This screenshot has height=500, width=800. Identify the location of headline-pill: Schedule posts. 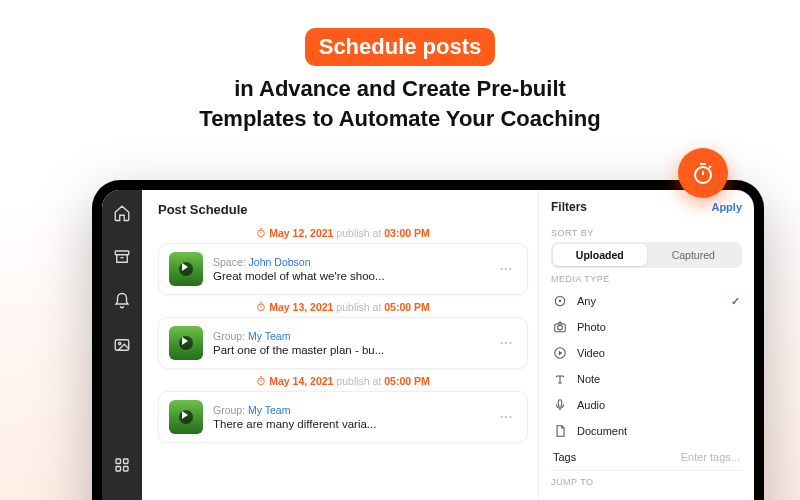
(400, 47).